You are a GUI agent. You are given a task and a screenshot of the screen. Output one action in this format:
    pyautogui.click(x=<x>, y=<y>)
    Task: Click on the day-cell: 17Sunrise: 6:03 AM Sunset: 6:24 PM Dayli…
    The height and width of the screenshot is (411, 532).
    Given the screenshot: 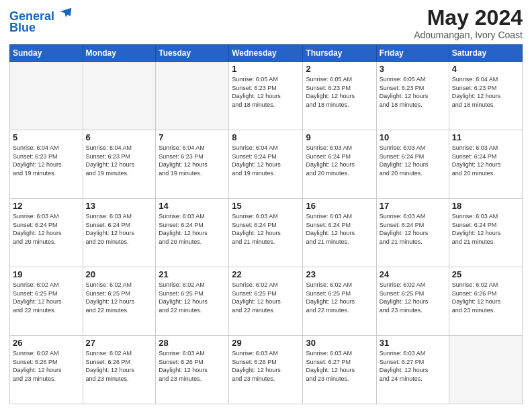 What is the action you would take?
    pyautogui.click(x=412, y=233)
    